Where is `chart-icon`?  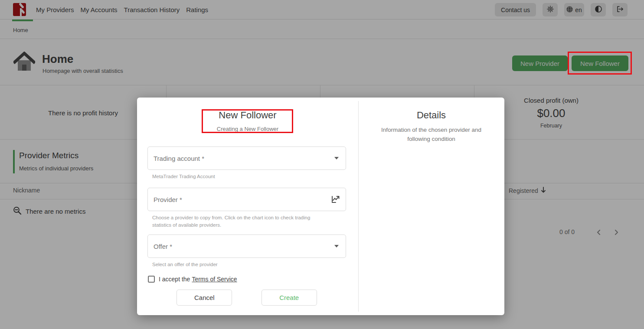 chart-icon is located at coordinates (336, 199).